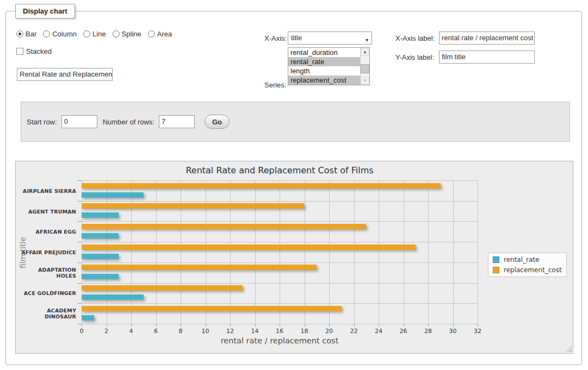 The image size is (588, 370). I want to click on x-tick-label: 14, so click(255, 331).